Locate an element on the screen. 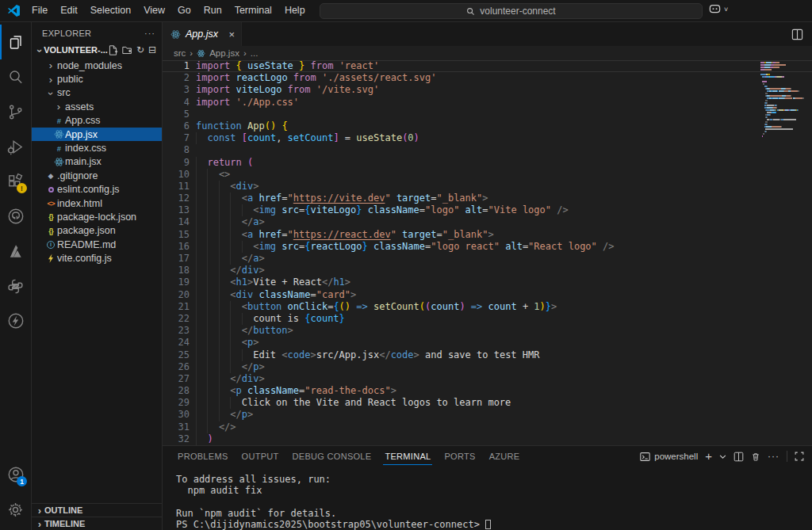 The image size is (812, 530). panel-tab-output: OUTPUT is located at coordinates (260, 456).